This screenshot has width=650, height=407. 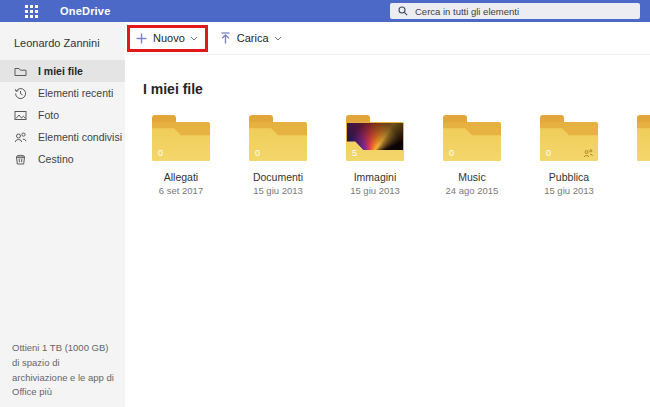 What do you see at coordinates (20, 138) in the screenshot?
I see `people-icon` at bounding box center [20, 138].